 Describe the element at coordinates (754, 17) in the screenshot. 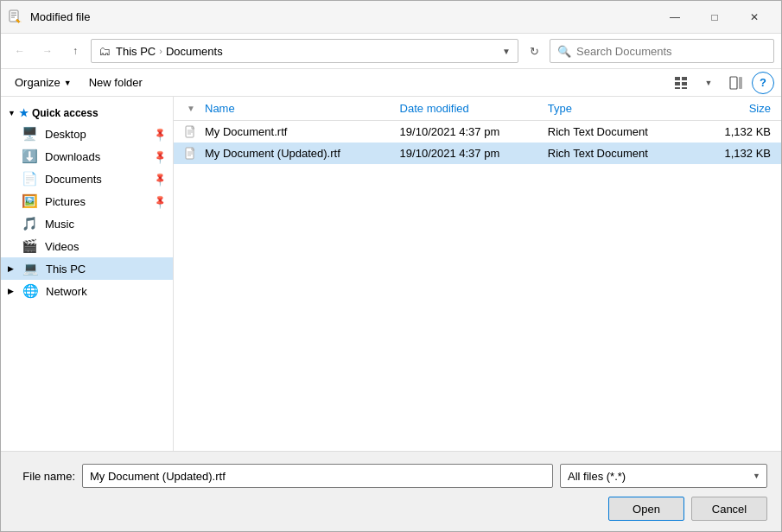

I see `close-button: ✕` at that location.